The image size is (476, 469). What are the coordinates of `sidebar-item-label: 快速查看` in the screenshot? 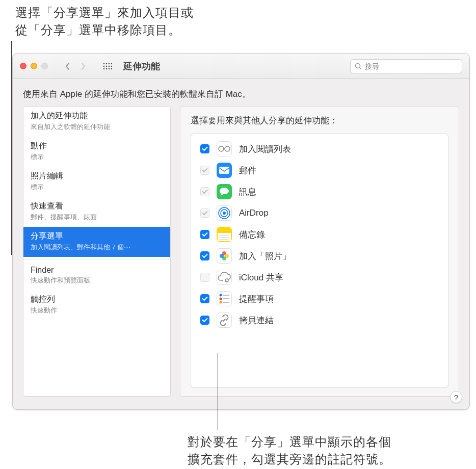 It's located at (97, 206).